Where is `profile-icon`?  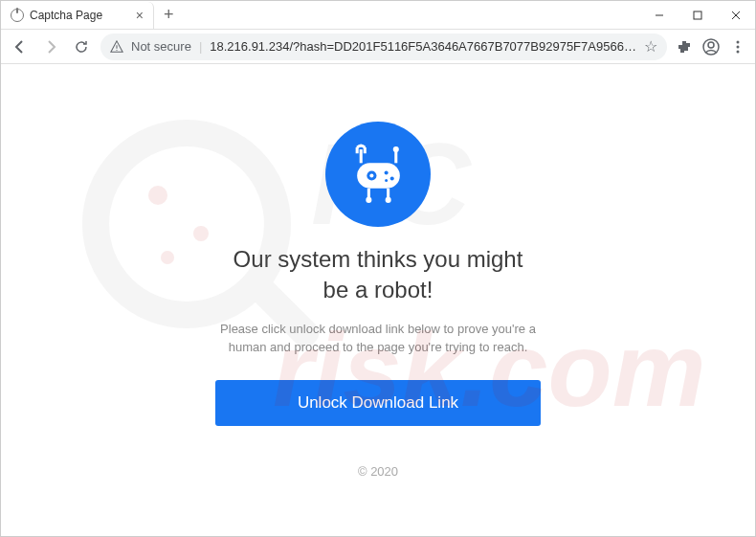
profile-icon is located at coordinates (711, 47).